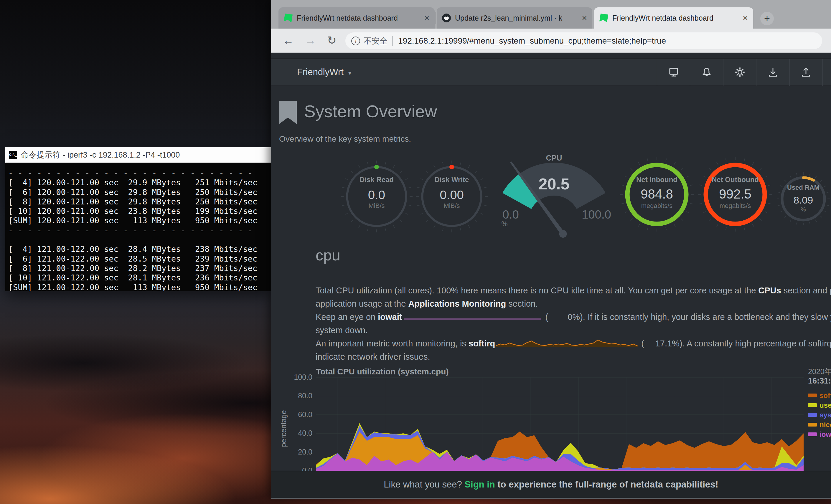  Describe the element at coordinates (584, 41) in the screenshot. I see `url-bar: i 不安全 192.168.2.1:19999/#menu_system_sub…` at that location.